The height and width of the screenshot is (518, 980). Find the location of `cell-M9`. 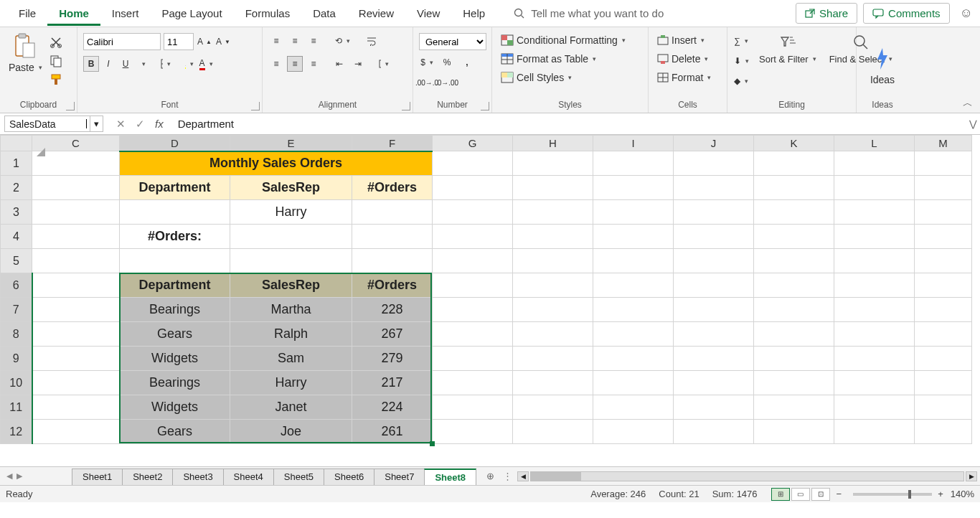

cell-M9 is located at coordinates (943, 359).